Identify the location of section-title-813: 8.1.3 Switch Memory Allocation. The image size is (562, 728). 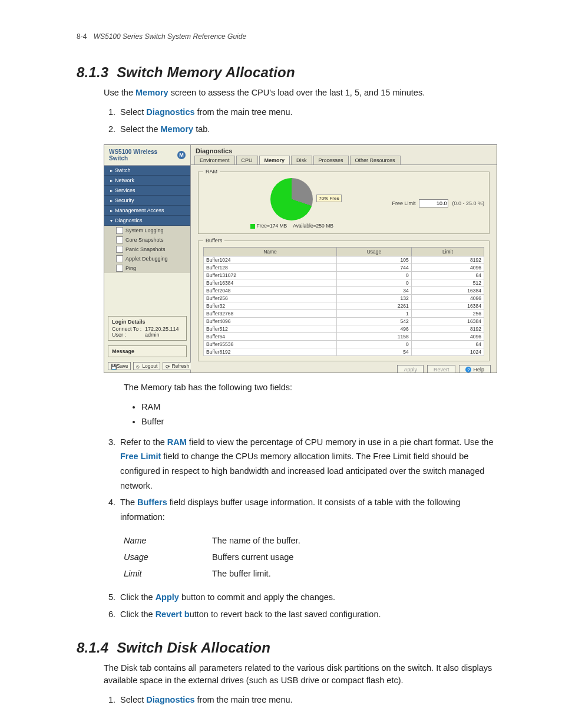
(290, 73).